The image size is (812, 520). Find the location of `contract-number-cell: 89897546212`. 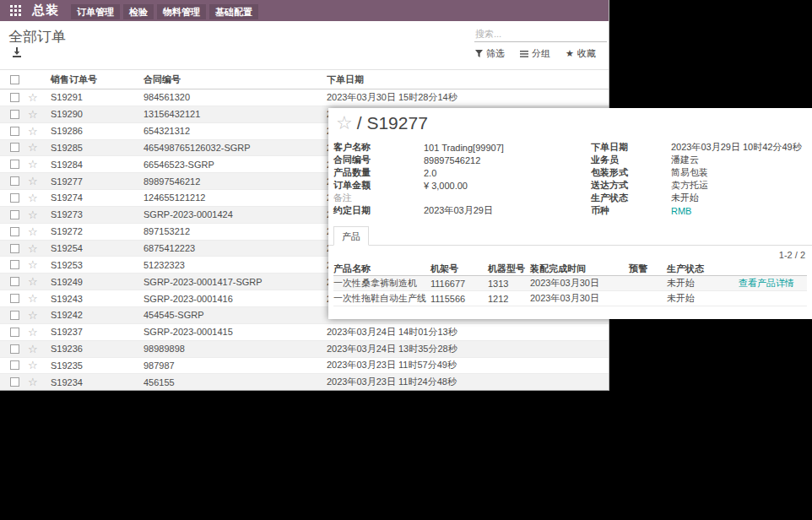

contract-number-cell: 89897546212 is located at coordinates (235, 181).